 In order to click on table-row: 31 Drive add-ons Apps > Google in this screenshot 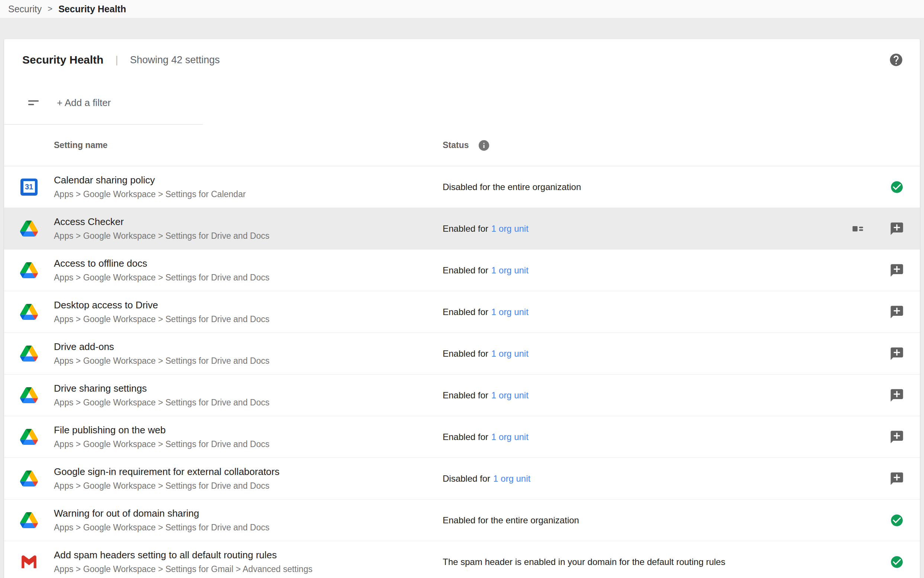, I will do `click(462, 354)`.